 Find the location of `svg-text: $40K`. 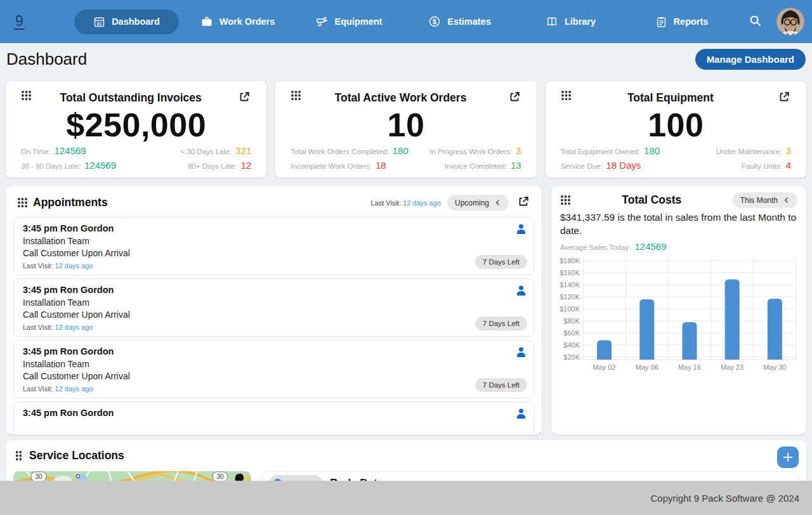

svg-text: $40K is located at coordinates (572, 345).